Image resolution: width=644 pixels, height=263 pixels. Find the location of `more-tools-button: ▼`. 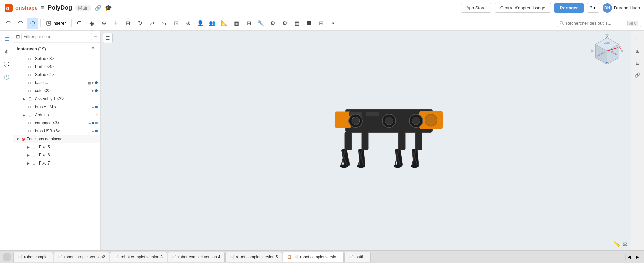

more-tools-button: ▼ is located at coordinates (333, 23).